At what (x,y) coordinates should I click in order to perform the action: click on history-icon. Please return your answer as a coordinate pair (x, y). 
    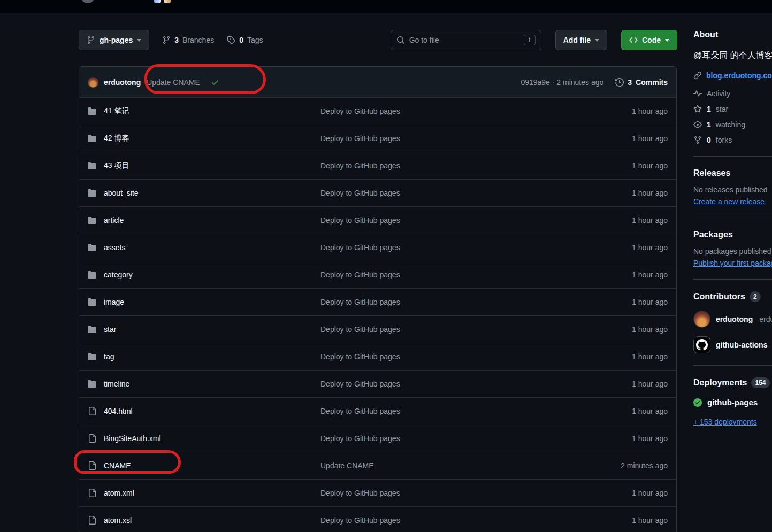
    Looking at the image, I should click on (620, 82).